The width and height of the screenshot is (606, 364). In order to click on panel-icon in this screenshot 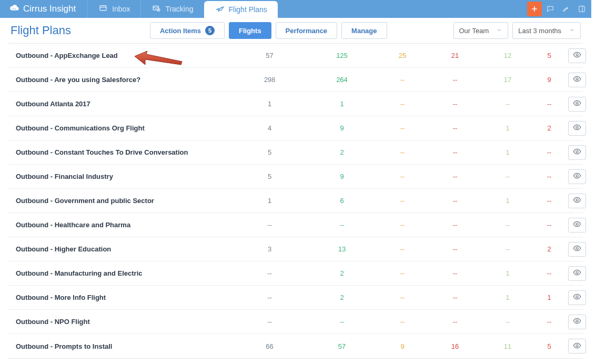, I will do `click(582, 9)`.